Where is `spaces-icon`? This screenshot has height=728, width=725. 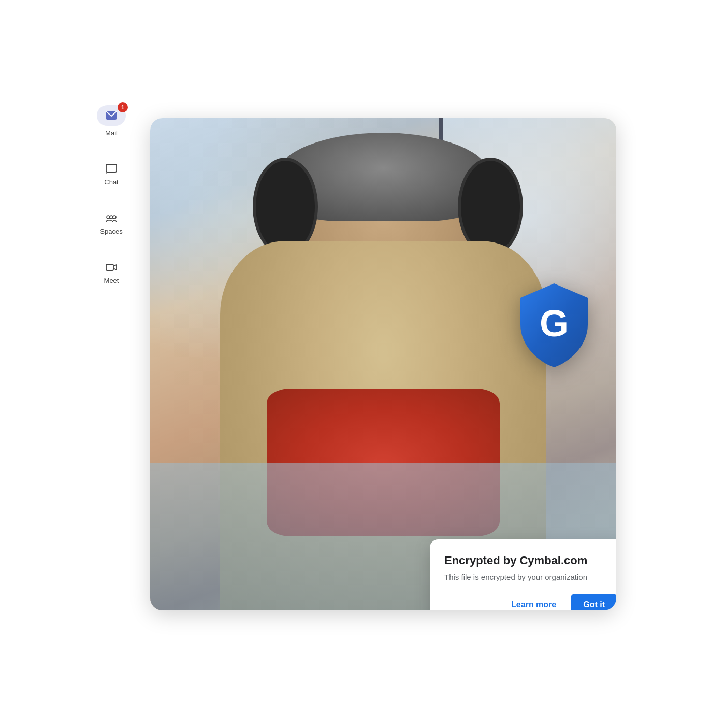 spaces-icon is located at coordinates (111, 218).